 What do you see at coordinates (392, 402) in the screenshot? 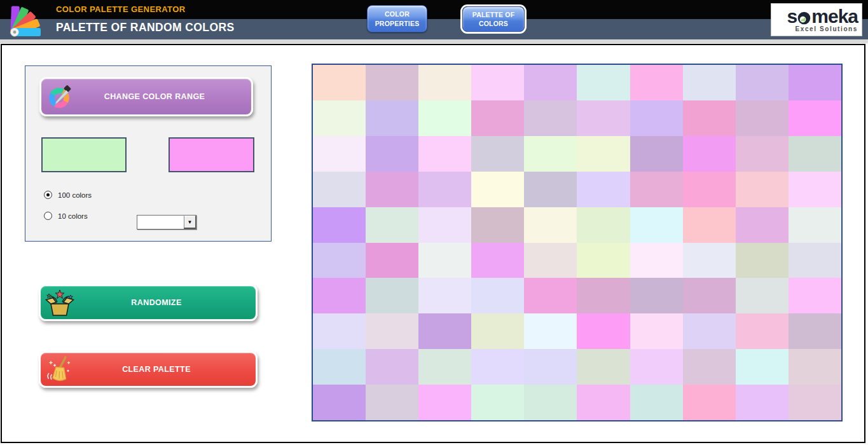
I see `palette-cell-r10-c2` at bounding box center [392, 402].